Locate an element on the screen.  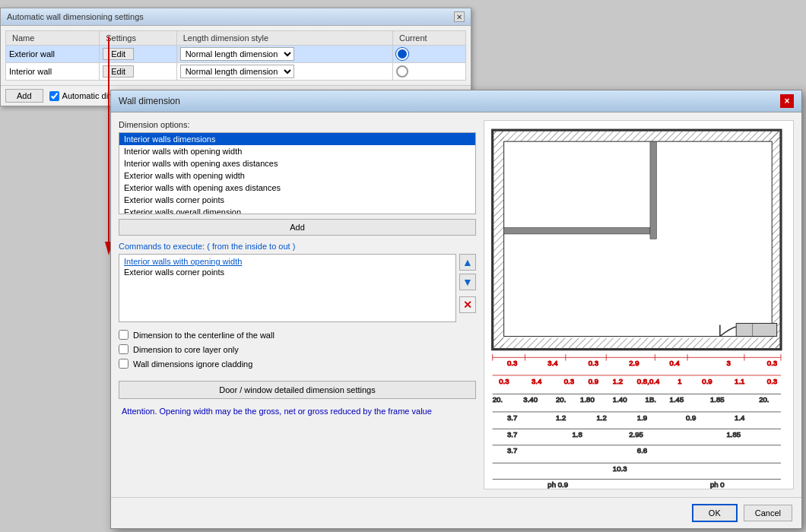
attention-text: Attention. Opening width may be the gros… is located at coordinates (297, 411).